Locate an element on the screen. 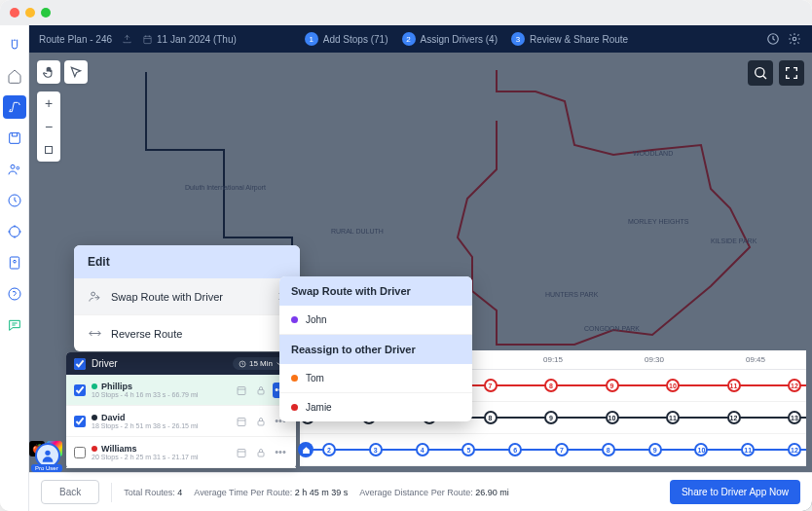 This screenshot has width=812, height=511. ctx-swap-route: Swap Route with Driver is located at coordinates (187, 297).